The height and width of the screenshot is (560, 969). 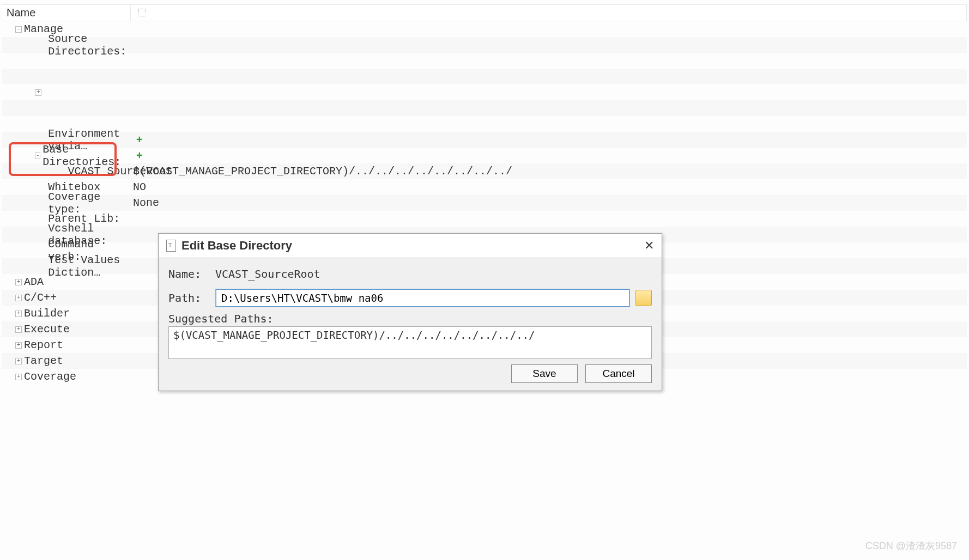 What do you see at coordinates (44, 345) in the screenshot?
I see `row-label: Report` at bounding box center [44, 345].